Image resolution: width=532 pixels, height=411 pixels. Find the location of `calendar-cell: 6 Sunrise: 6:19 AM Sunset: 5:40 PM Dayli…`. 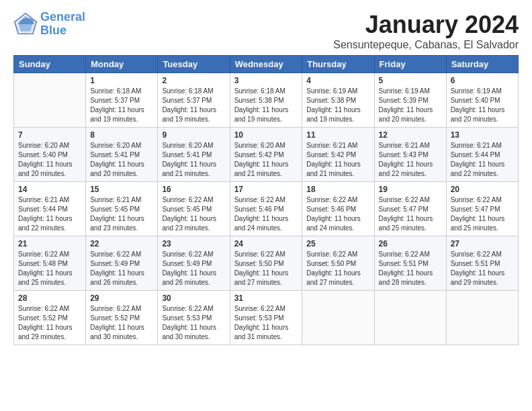

calendar-cell: 6 Sunrise: 6:19 AM Sunset: 5:40 PM Dayli… is located at coordinates (482, 101).